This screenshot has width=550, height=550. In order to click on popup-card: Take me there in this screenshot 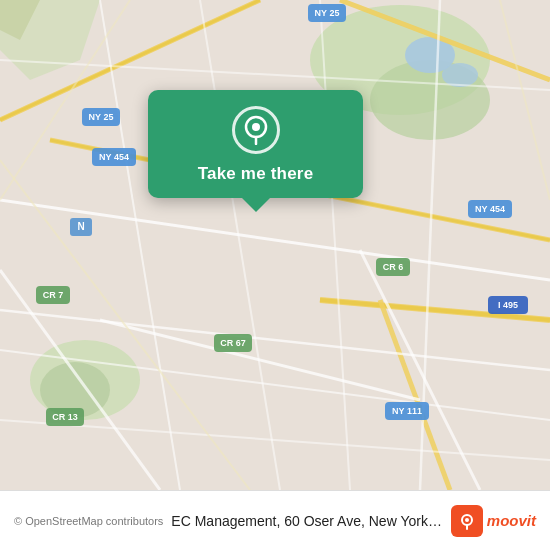, I will do `click(256, 144)`.